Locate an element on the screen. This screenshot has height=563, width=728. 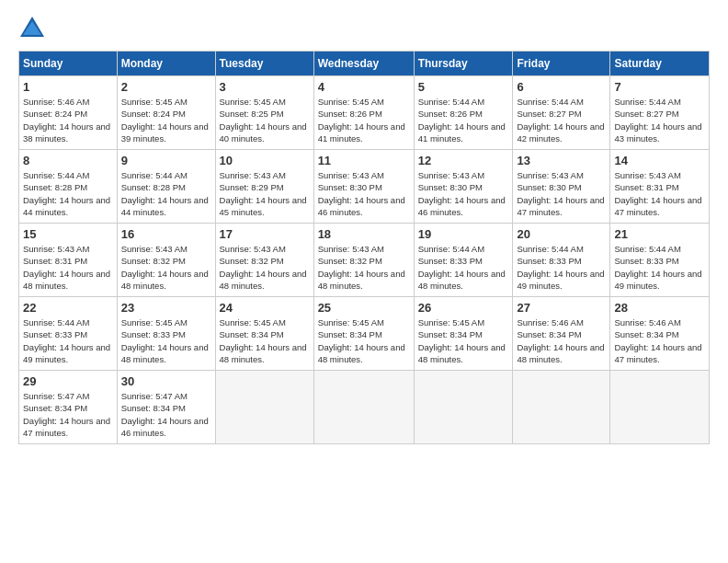
day-number: 12 is located at coordinates (463, 160).